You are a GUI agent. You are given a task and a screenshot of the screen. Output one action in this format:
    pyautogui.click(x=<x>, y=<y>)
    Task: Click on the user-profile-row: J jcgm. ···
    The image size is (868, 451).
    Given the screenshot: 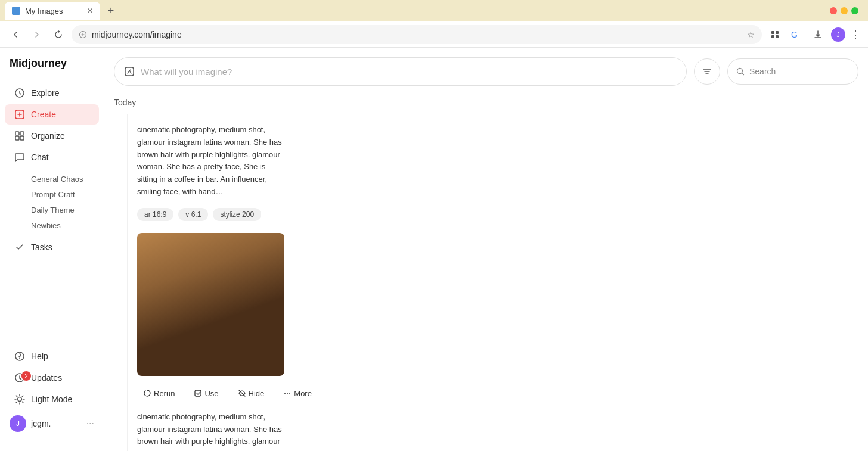 What is the action you would take?
    pyautogui.click(x=52, y=424)
    